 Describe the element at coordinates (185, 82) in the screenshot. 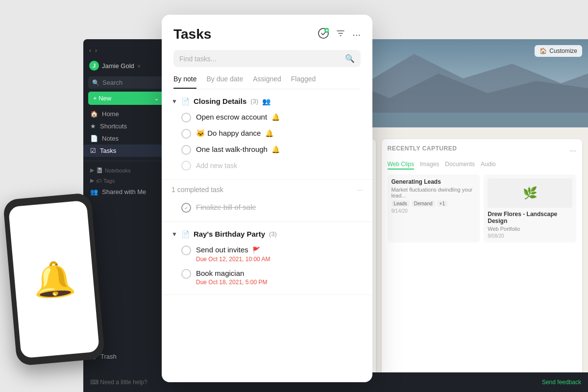

I see `tab-by-note: By note` at that location.